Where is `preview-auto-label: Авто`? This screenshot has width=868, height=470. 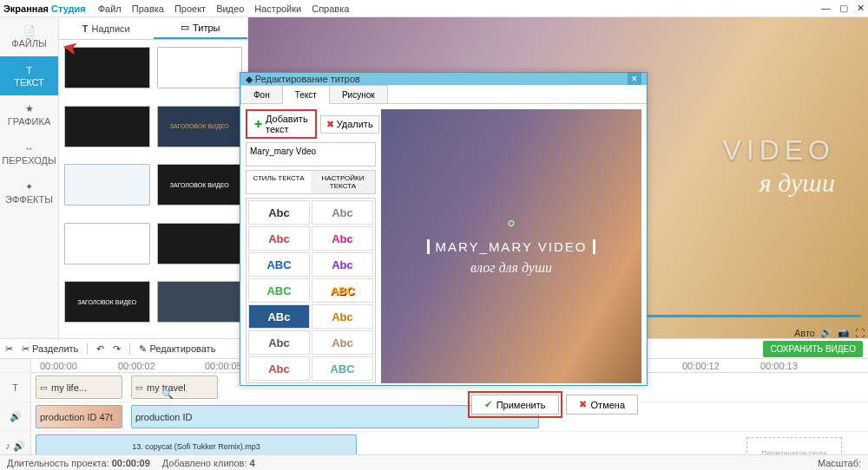
preview-auto-label: Авто is located at coordinates (805, 333).